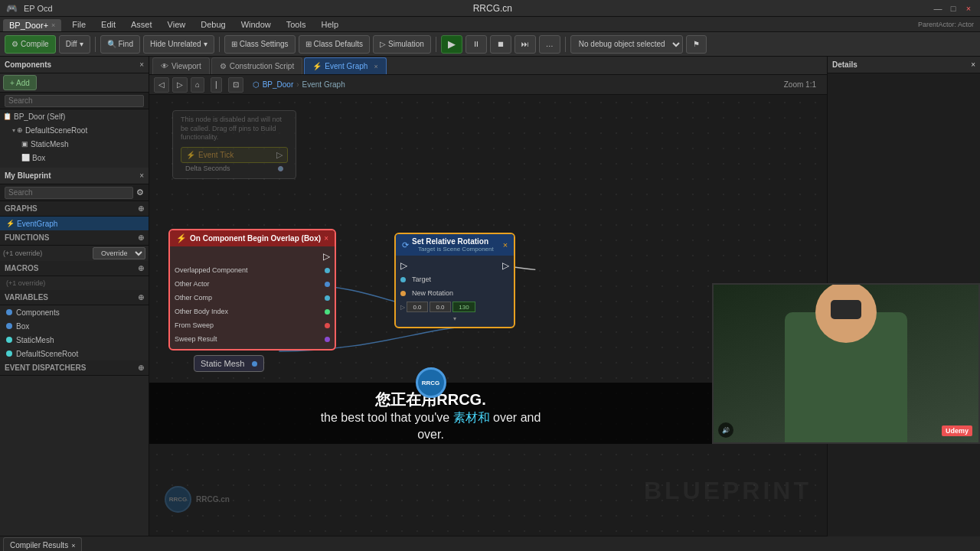 Image resolution: width=980 pixels, height=551 pixels. Describe the element at coordinates (550, 44) in the screenshot. I see `more-btn: …` at that location.